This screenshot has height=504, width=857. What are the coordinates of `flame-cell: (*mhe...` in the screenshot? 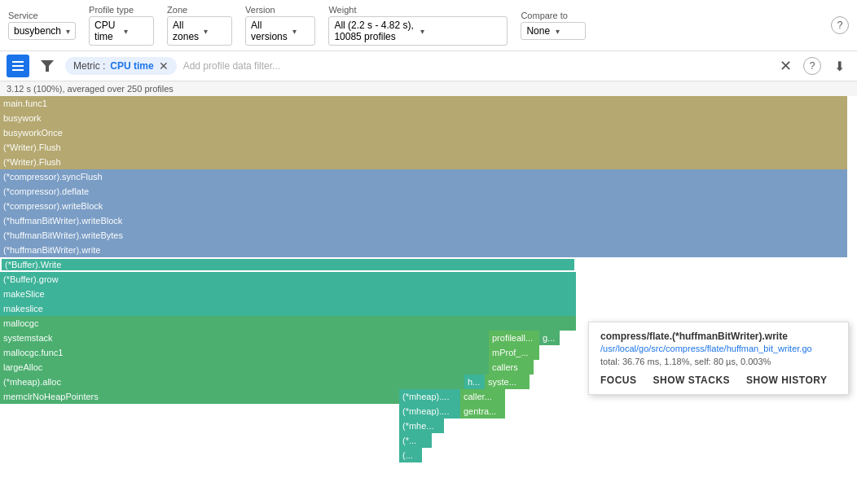 It's located at (422, 426).